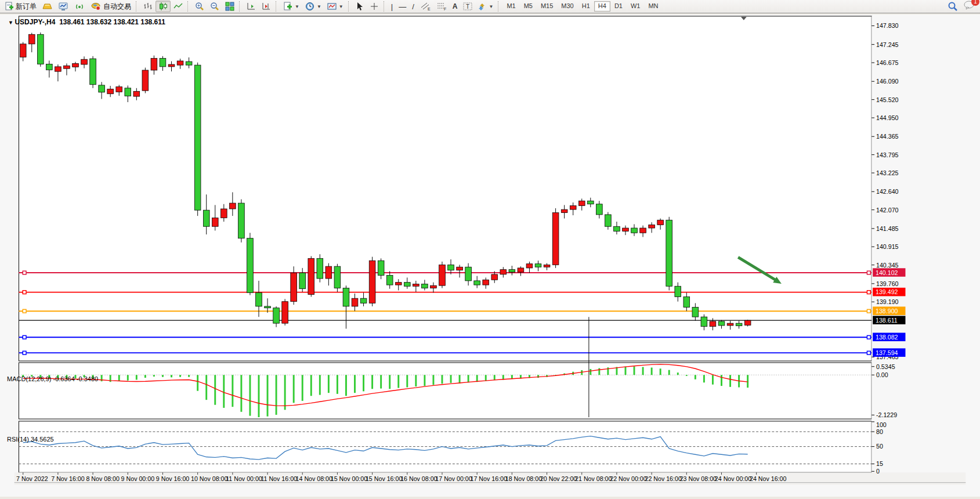 The width and height of the screenshot is (980, 499). I want to click on price-tick-label: 145.520, so click(888, 100).